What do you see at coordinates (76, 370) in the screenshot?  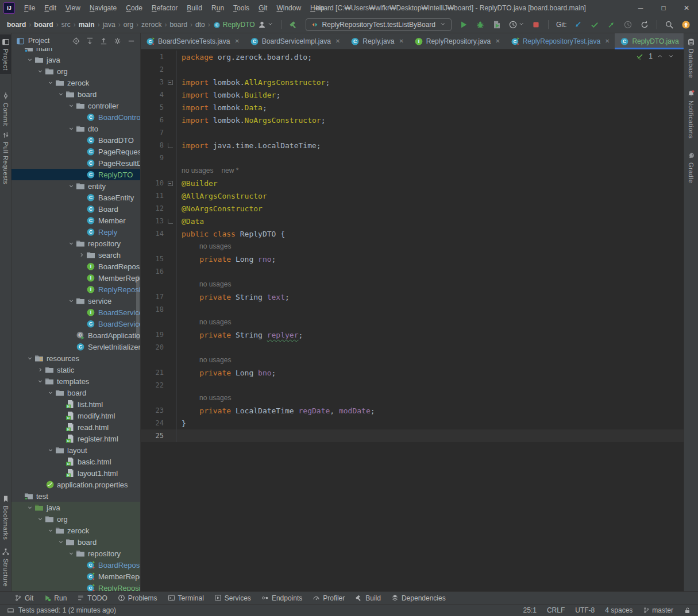 I see `tree-item-static: static` at bounding box center [76, 370].